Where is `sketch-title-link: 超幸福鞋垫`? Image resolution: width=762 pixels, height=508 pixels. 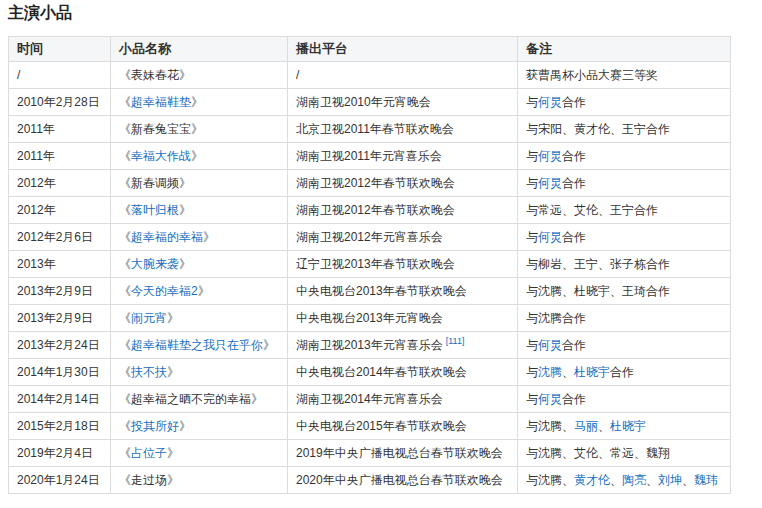 sketch-title-link: 超幸福鞋垫 is located at coordinates (161, 102).